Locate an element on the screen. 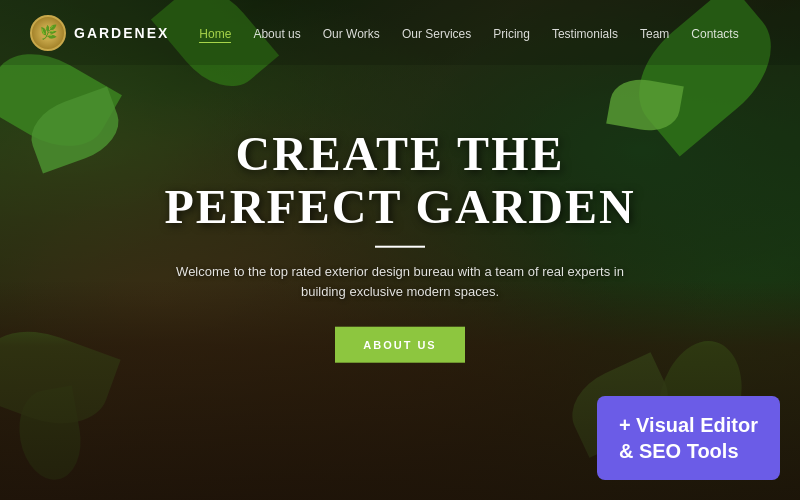 This screenshot has height=500, width=800. hero-divider is located at coordinates (400, 246).